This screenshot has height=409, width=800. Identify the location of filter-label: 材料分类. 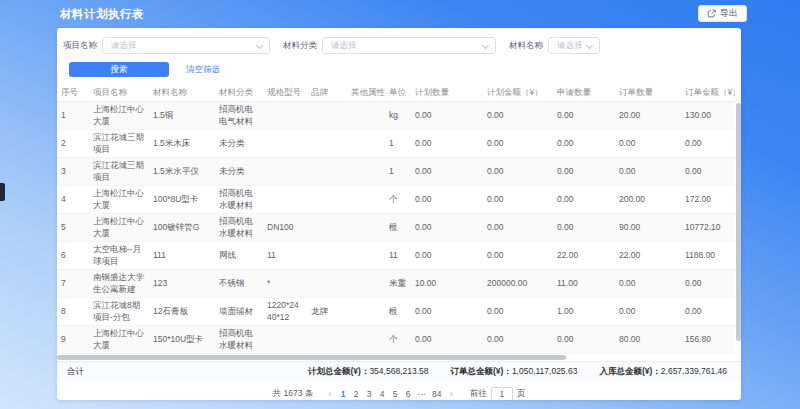
(300, 46).